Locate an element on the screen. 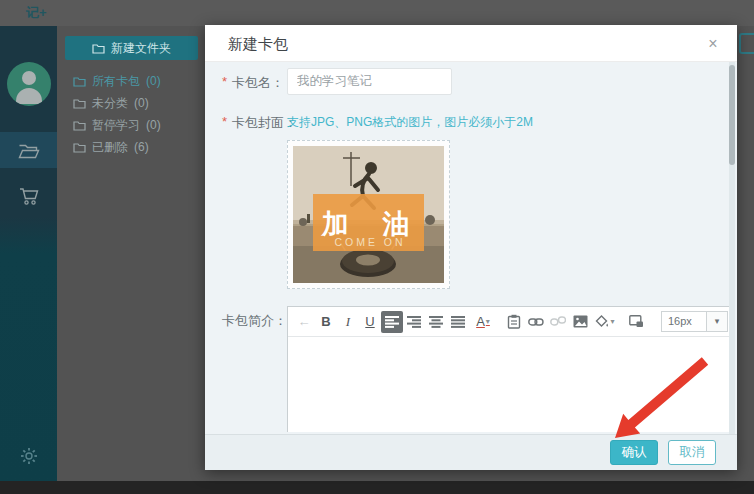  font-color-icon: A is located at coordinates (480, 322).